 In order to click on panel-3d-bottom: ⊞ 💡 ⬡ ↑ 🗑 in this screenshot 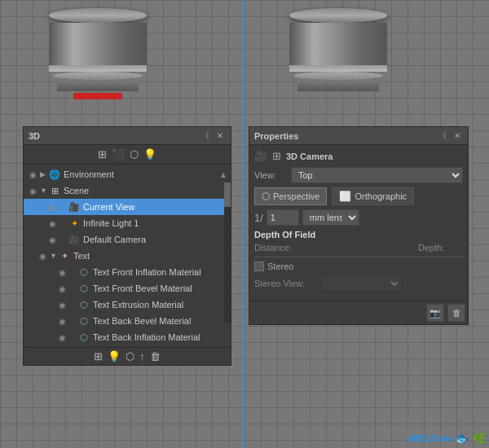, I will do `click(127, 356)`.